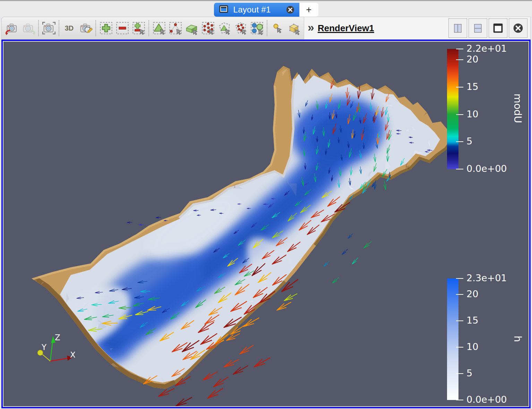  I want to click on split-h-icon, so click(458, 28).